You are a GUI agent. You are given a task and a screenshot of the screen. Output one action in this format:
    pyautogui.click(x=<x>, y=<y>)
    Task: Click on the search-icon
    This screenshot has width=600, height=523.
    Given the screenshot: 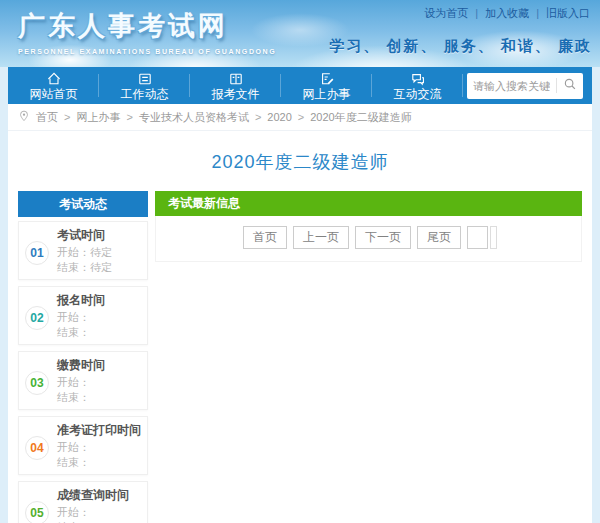 What is the action you would take?
    pyautogui.click(x=570, y=86)
    